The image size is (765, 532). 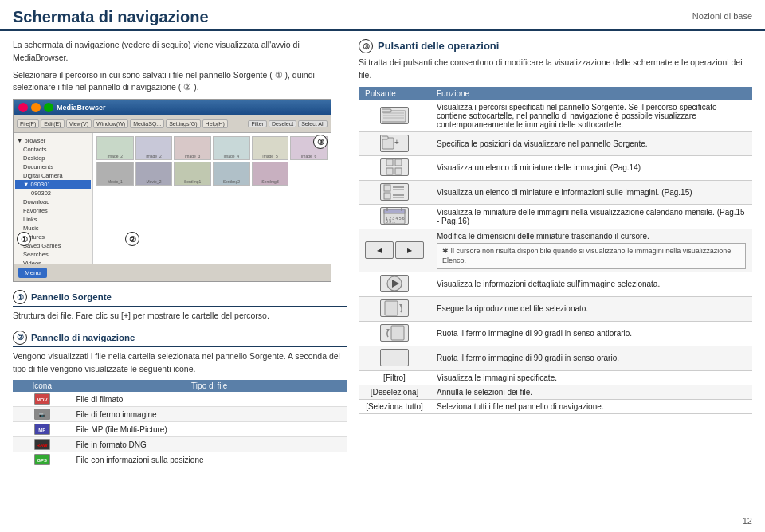 I want to click on ops-function-cell: Modifica le dimensioni delle miniature t…, so click(x=591, y=250).